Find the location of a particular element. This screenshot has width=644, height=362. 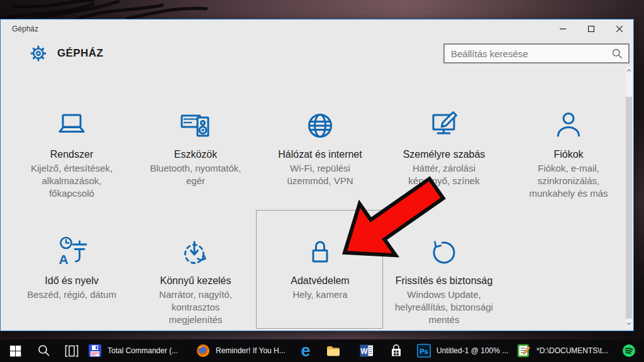

task-view-icon is located at coordinates (72, 351).